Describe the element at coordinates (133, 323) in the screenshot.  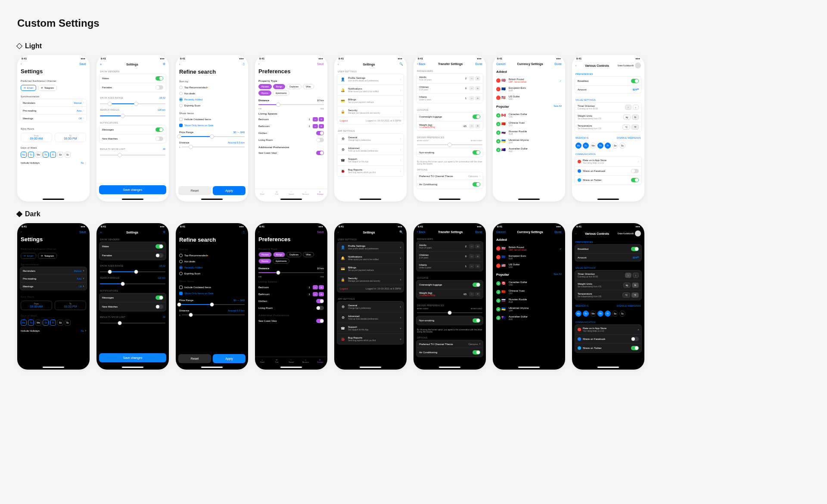
I see `limit-slider` at that location.